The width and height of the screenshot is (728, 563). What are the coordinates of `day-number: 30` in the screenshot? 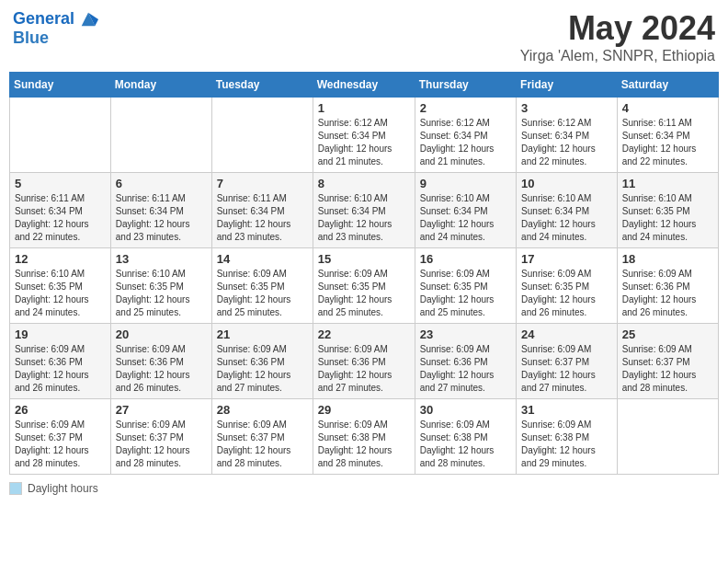 It's located at (465, 410).